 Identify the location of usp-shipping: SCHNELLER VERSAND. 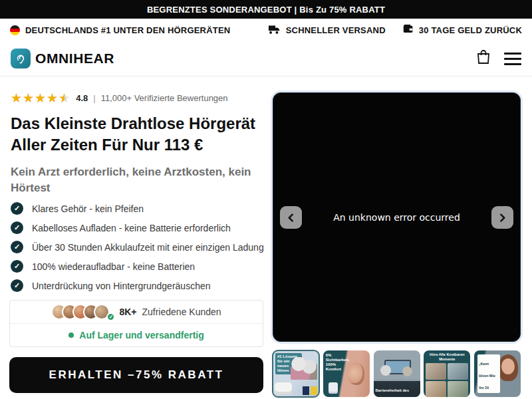
(327, 31).